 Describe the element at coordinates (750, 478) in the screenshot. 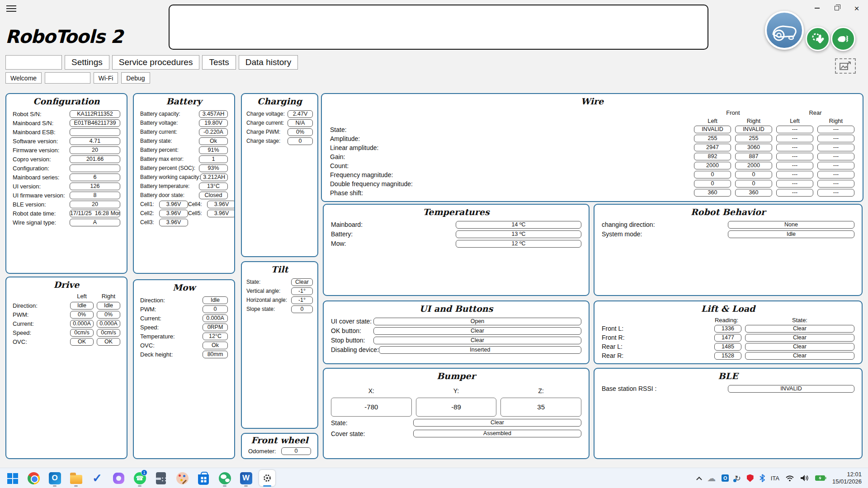

I see `mcafee-shield-icon` at that location.